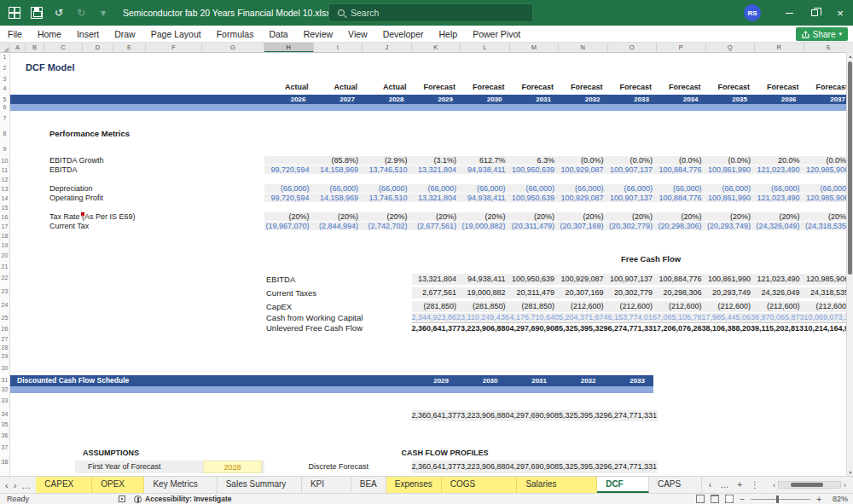 This screenshot has height=504, width=853. Describe the element at coordinates (292, 293) in the screenshot. I see `fcf-row-label: Current Taxes` at that location.